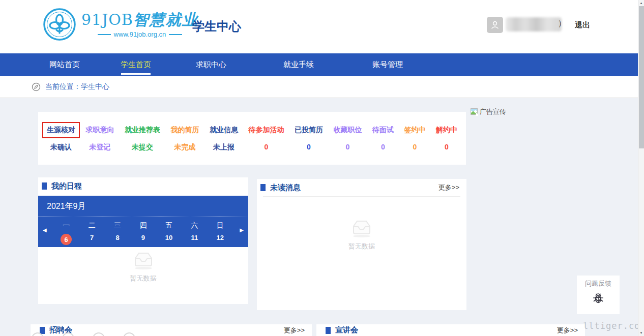 This screenshot has height=336, width=644. I want to click on bug-icon, so click(598, 298).